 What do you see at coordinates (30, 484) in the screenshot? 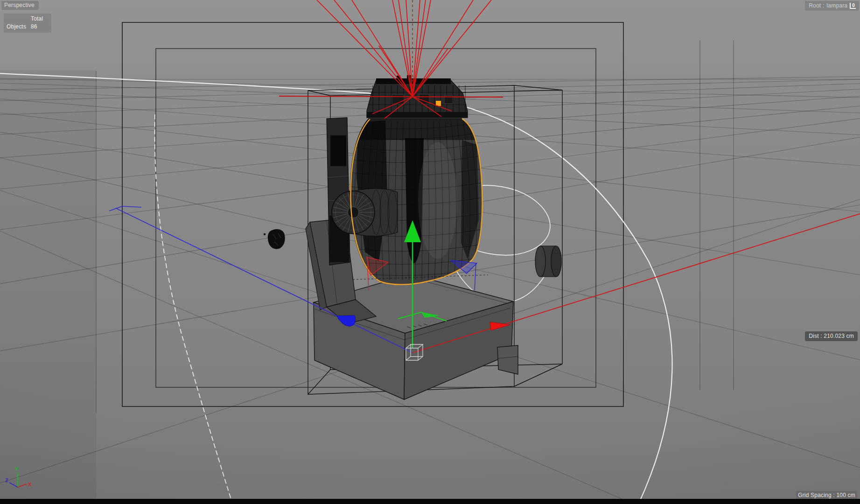
I see `axis-label-x: X` at bounding box center [30, 484].